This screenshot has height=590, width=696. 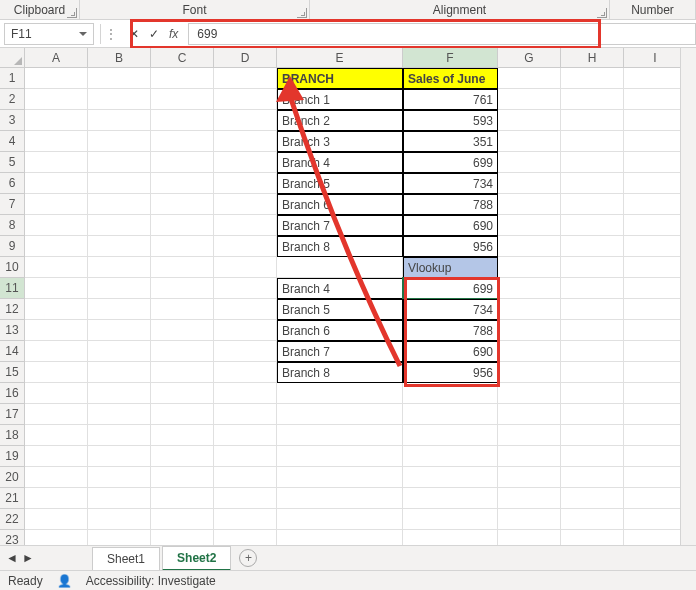 I want to click on row-header: 11, so click(x=12, y=288).